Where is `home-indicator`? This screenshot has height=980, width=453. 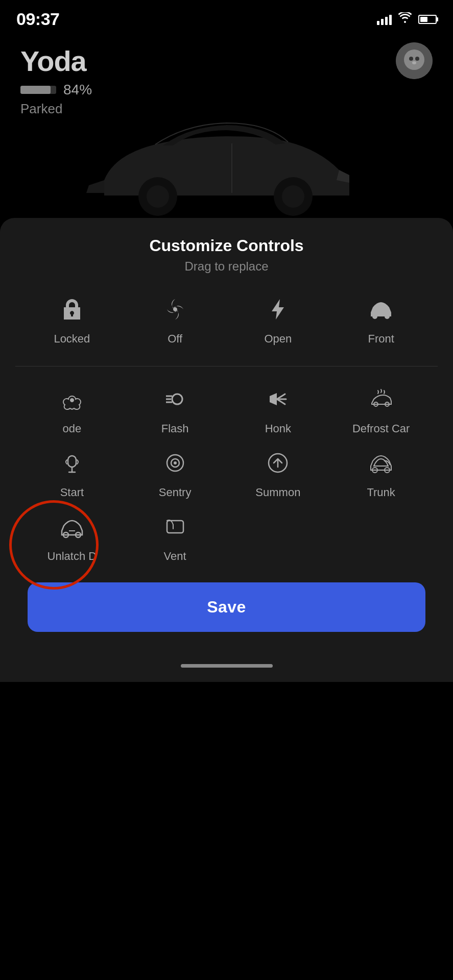 home-indicator is located at coordinates (227, 667).